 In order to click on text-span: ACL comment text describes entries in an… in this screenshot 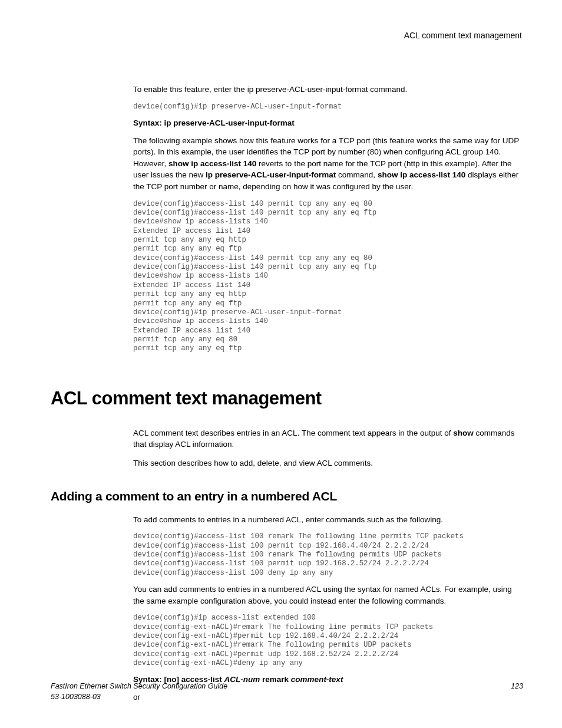, I will do `click(293, 433)`.